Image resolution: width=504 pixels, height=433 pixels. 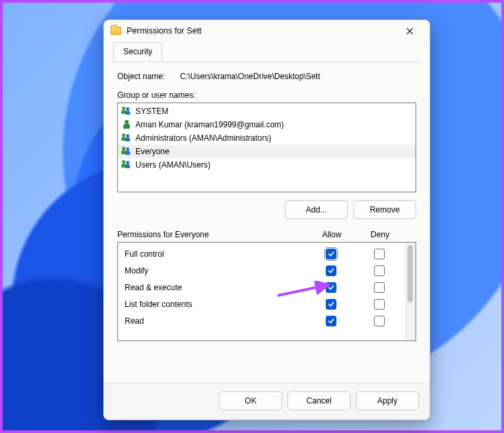 What do you see at coordinates (267, 292) in the screenshot?
I see `permissions-listbox: Full controlModifyRead & executeList fol…` at bounding box center [267, 292].